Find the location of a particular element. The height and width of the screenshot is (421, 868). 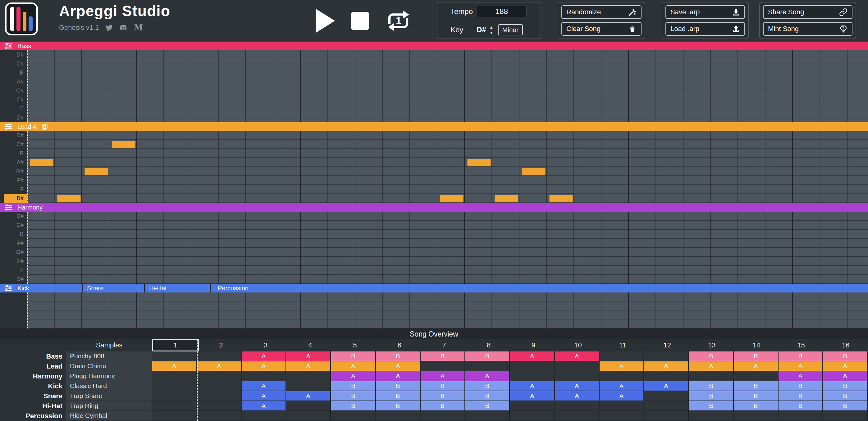

overview-col-header-12: 12 is located at coordinates (667, 346).